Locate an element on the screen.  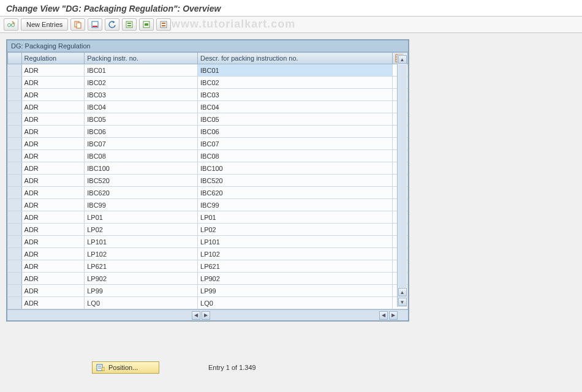
table-row: ADRIBC520IBC520 is located at coordinates (208, 181).